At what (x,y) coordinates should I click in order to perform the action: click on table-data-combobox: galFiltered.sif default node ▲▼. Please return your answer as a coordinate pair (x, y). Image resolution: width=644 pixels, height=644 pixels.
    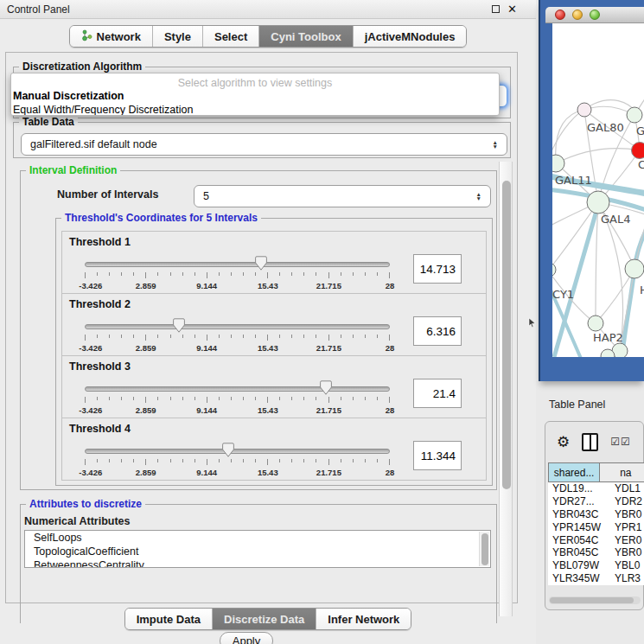
    Looking at the image, I should click on (265, 144).